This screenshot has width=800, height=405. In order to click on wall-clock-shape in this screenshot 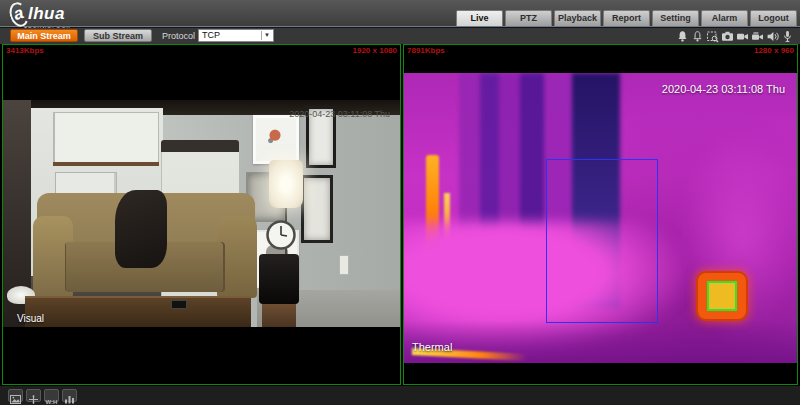, I will do `click(281, 235)`.